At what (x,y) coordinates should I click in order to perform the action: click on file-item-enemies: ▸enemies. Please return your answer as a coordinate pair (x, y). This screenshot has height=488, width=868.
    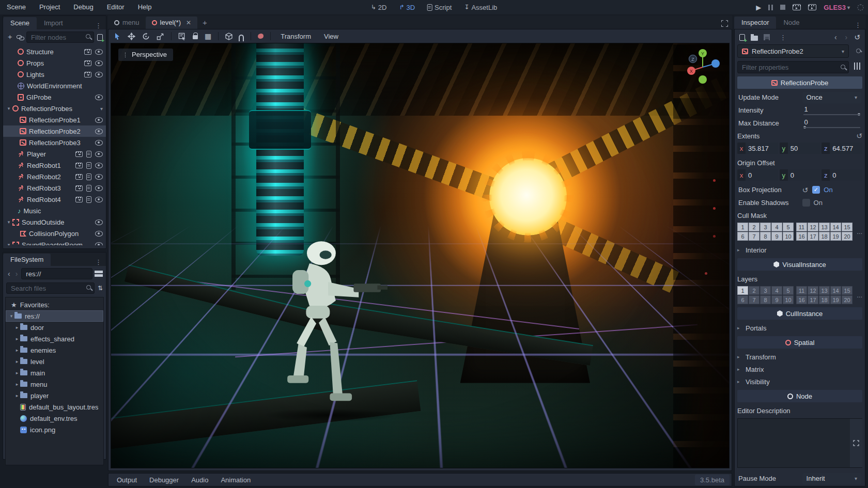
    Looking at the image, I should click on (55, 350).